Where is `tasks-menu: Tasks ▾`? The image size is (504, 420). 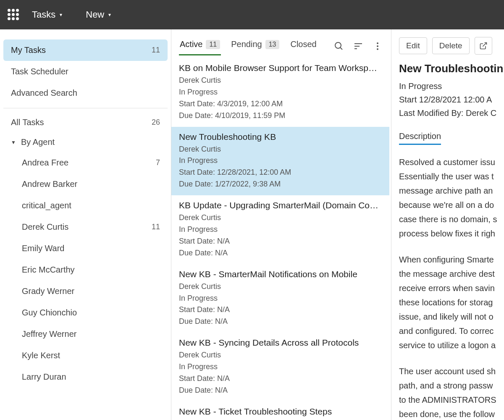 tasks-menu: Tasks ▾ is located at coordinates (47, 15).